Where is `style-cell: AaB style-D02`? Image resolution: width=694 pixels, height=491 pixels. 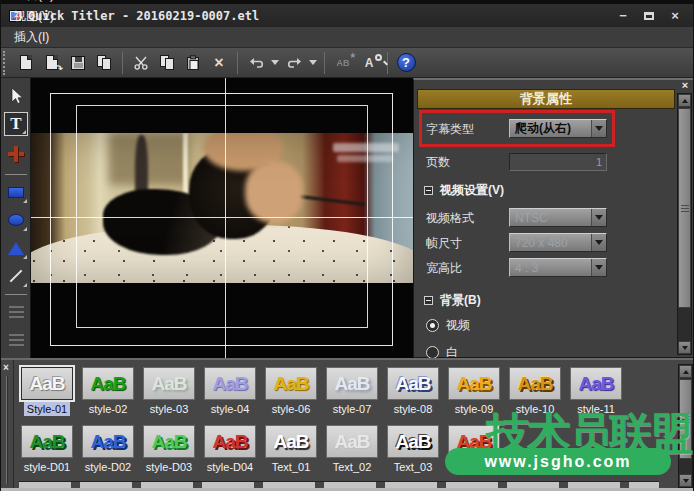 style-cell: AaB style-D02 is located at coordinates (108, 450).